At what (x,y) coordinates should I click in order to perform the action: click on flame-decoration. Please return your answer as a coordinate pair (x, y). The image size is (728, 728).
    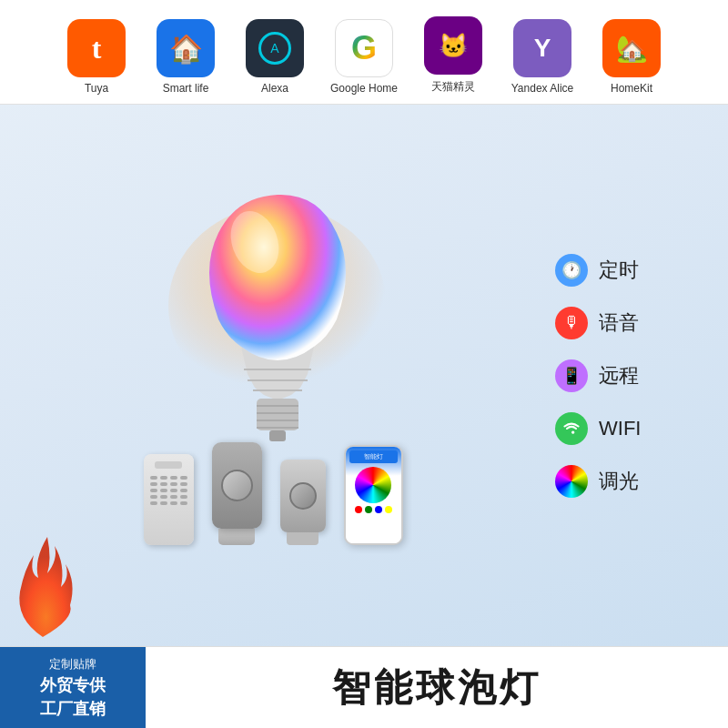
    Looking at the image, I should click on (43, 587).